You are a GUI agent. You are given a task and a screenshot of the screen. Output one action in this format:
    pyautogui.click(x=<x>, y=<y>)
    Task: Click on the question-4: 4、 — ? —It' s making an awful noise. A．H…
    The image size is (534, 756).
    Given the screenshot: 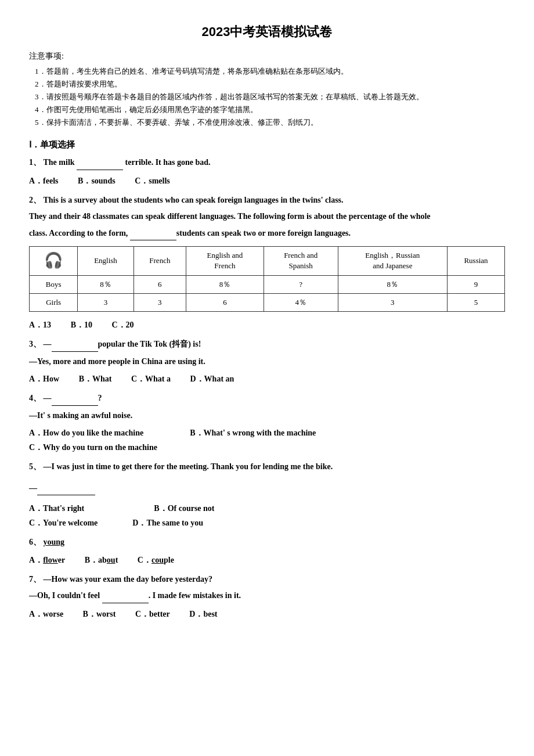 What is the action you would take?
    pyautogui.click(x=267, y=423)
    